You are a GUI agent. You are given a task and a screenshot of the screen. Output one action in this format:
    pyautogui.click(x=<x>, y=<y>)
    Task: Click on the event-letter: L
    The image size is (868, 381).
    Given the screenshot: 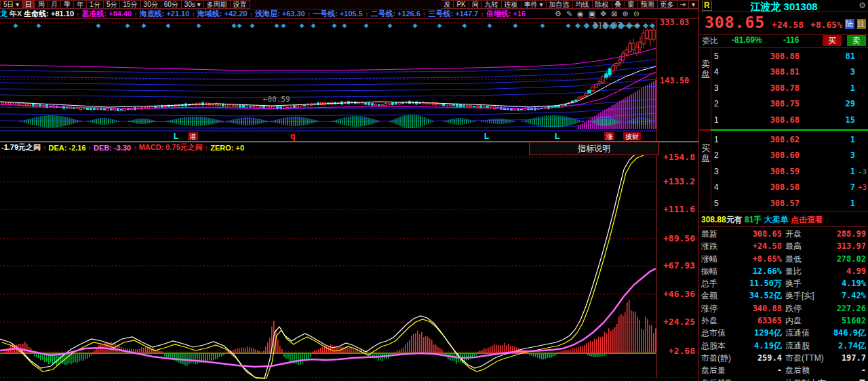 What is the action you would take?
    pyautogui.click(x=176, y=136)
    